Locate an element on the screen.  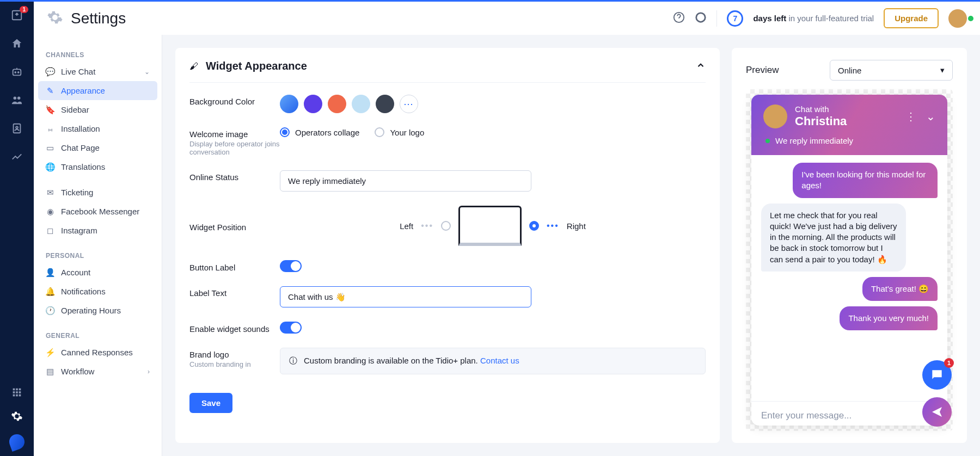
user-icon: 👤 is located at coordinates (50, 273).